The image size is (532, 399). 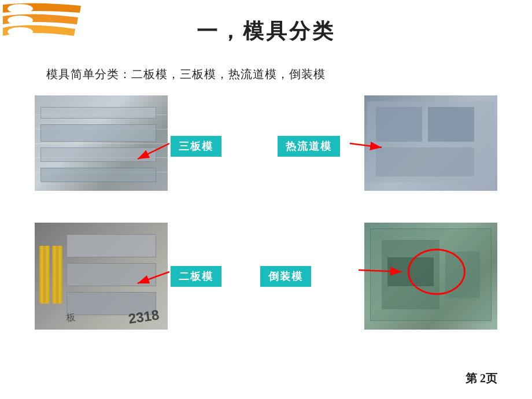 I want to click on label-sanban: 三板模, so click(x=196, y=146).